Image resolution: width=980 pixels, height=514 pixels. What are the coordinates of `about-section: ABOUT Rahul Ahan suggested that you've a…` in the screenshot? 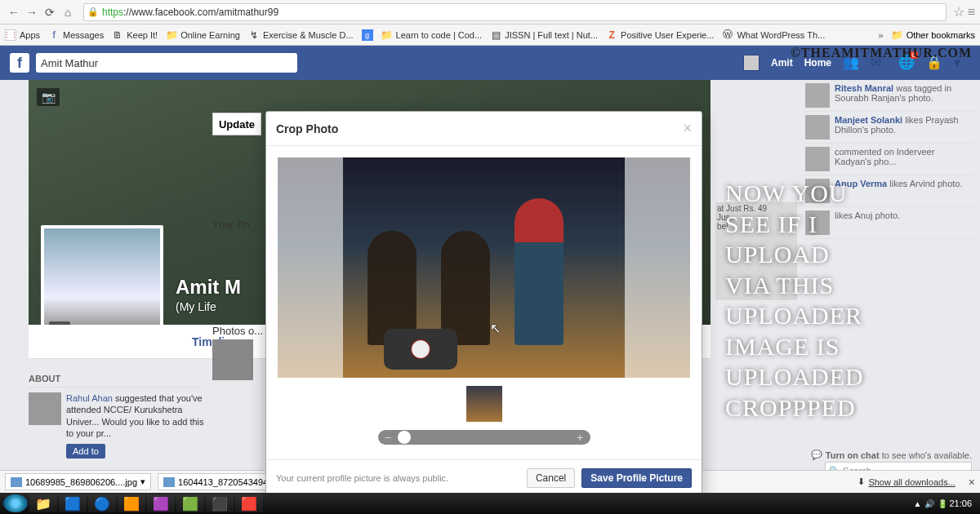 It's located at (116, 428).